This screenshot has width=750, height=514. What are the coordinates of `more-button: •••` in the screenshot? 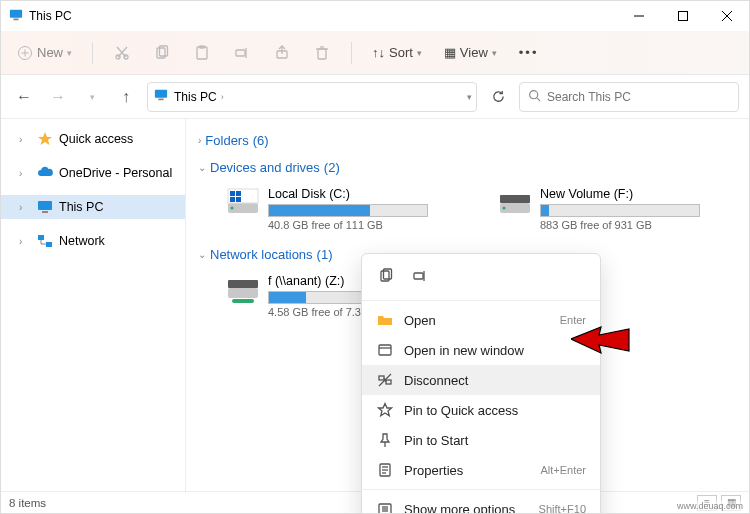 It's located at (529, 52).